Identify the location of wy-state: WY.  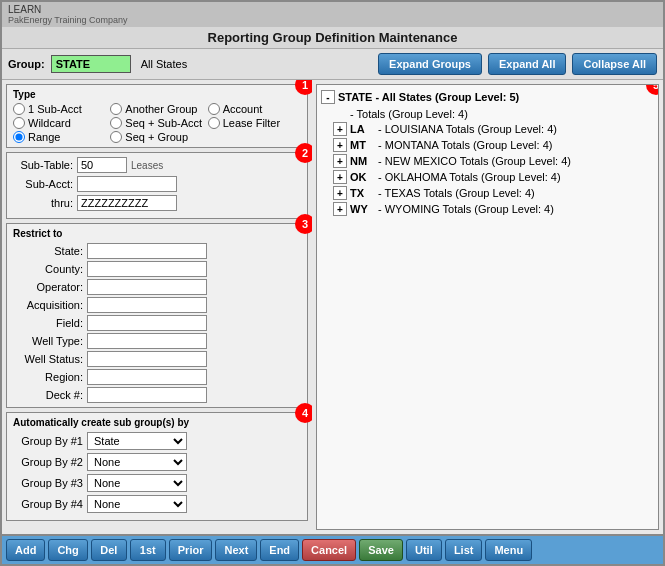
(362, 209).